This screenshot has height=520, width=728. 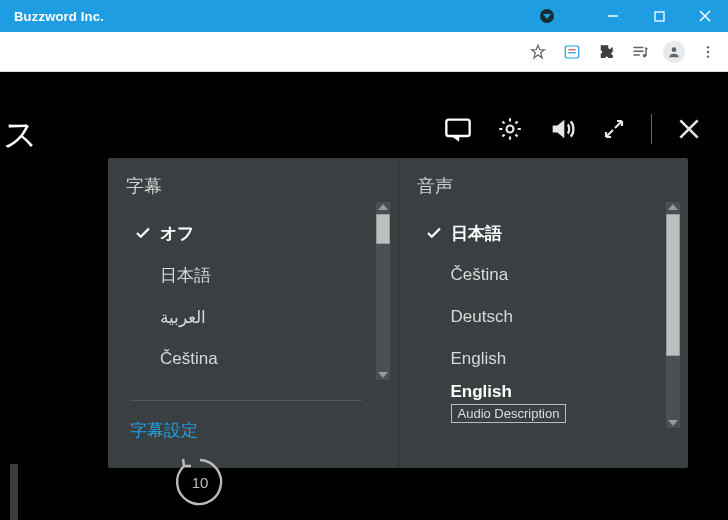 I want to click on extensions-button, so click(x=606, y=52).